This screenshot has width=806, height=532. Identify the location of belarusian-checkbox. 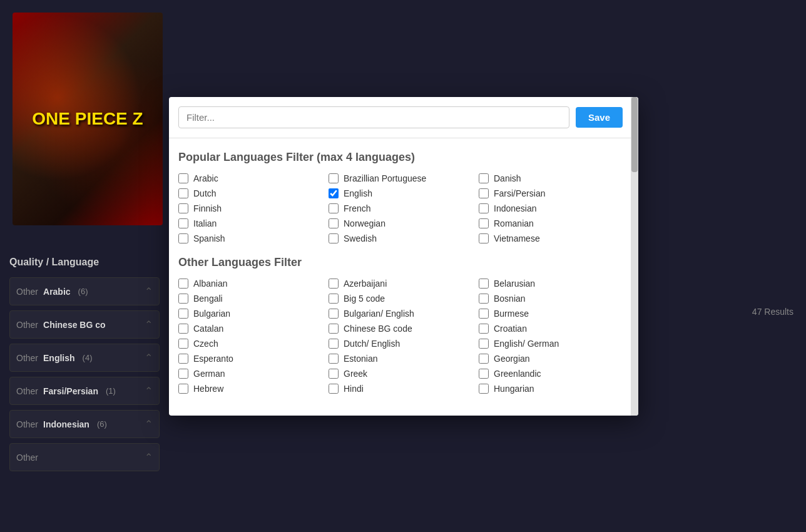
(484, 284).